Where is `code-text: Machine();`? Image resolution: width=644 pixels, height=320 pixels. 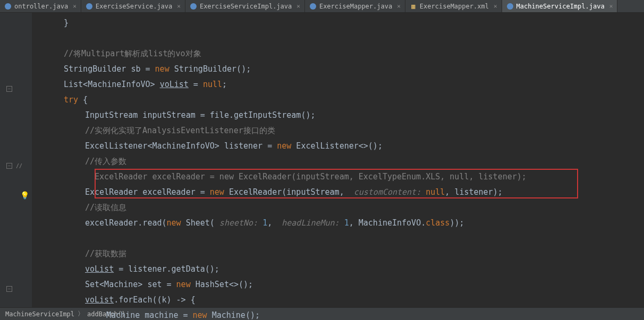 code-text: Machine(); is located at coordinates (234, 315).